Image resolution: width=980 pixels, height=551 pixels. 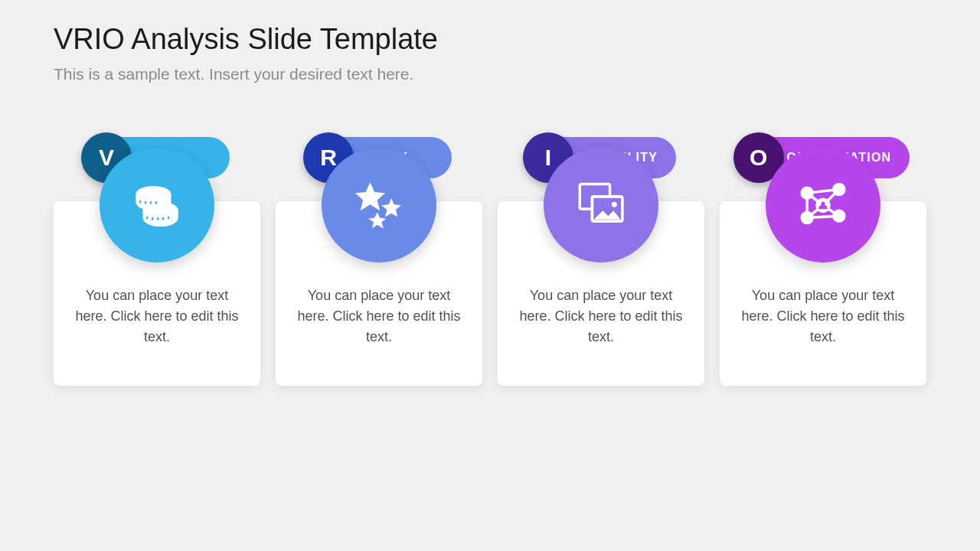 What do you see at coordinates (758, 158) in the screenshot?
I see `pill-letter-organization: O` at bounding box center [758, 158].